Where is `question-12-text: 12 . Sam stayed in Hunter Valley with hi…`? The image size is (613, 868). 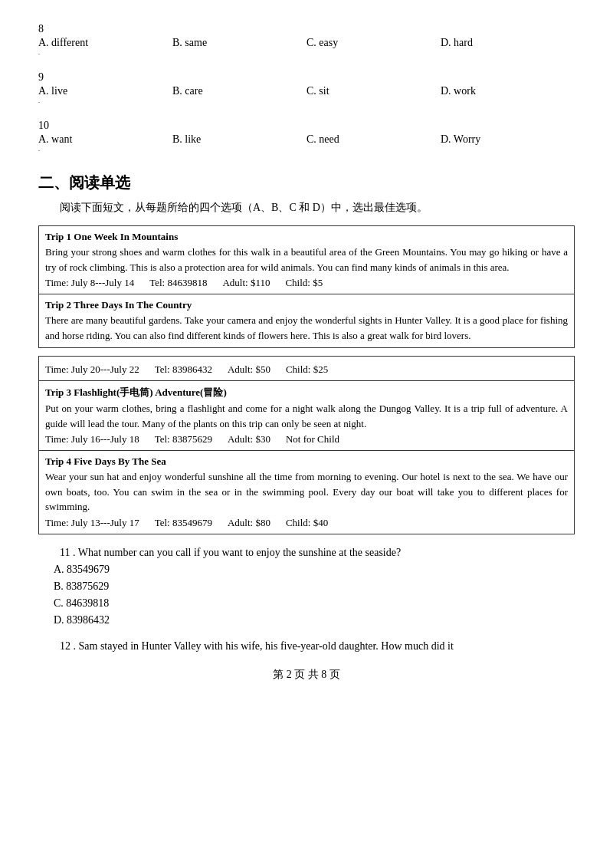 question-12-text: 12 . Sam stayed in Hunter Valley with hi… is located at coordinates (306, 646).